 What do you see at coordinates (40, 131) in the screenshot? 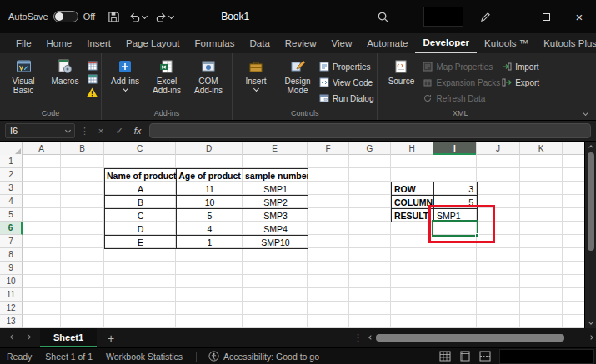
I see `name-box: I6` at bounding box center [40, 131].